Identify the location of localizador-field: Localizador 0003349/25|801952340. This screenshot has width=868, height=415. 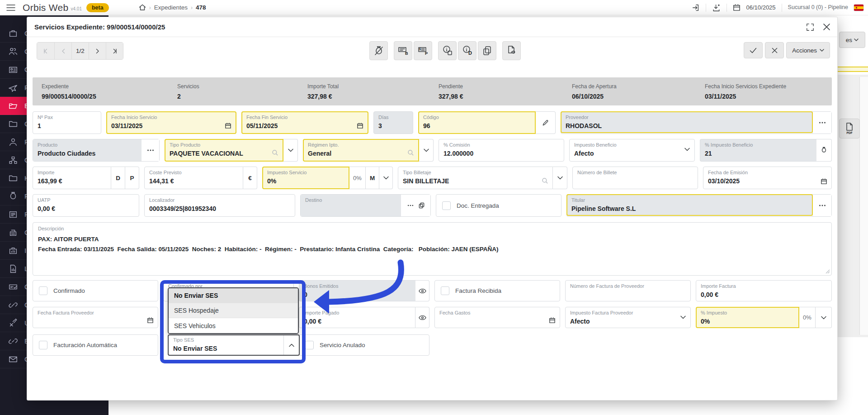
(220, 205).